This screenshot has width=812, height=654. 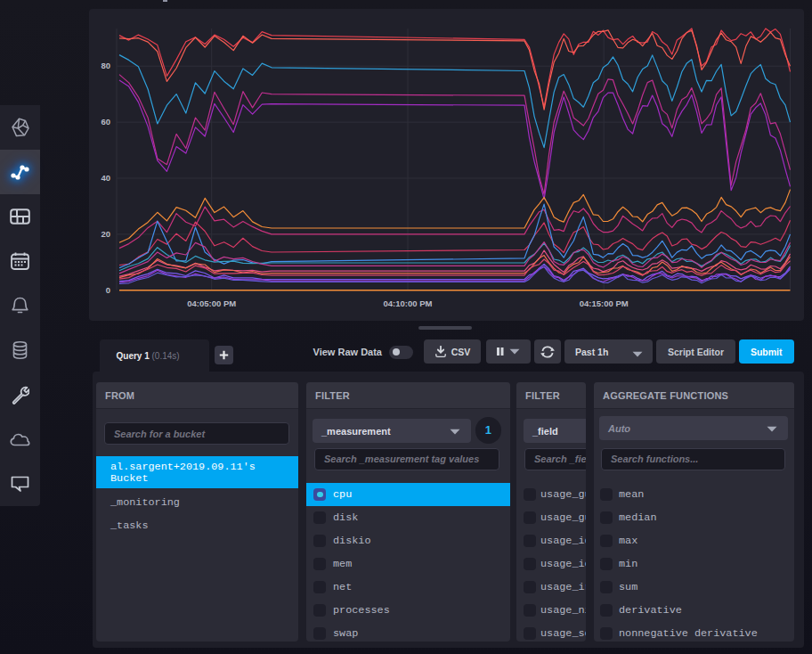 I want to click on svg-text: 20, so click(x=105, y=233).